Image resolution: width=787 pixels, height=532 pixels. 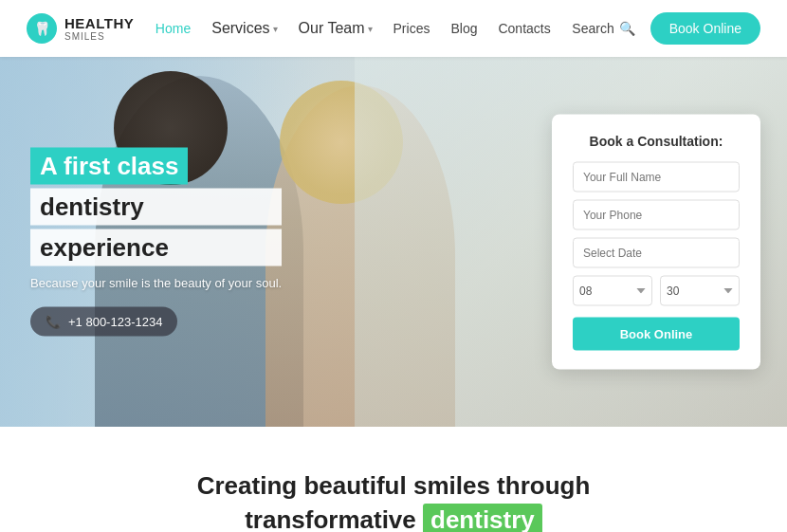 I want to click on time-row: 07 08 09 10 11 12 00 15 30 45, so click(x=656, y=291).